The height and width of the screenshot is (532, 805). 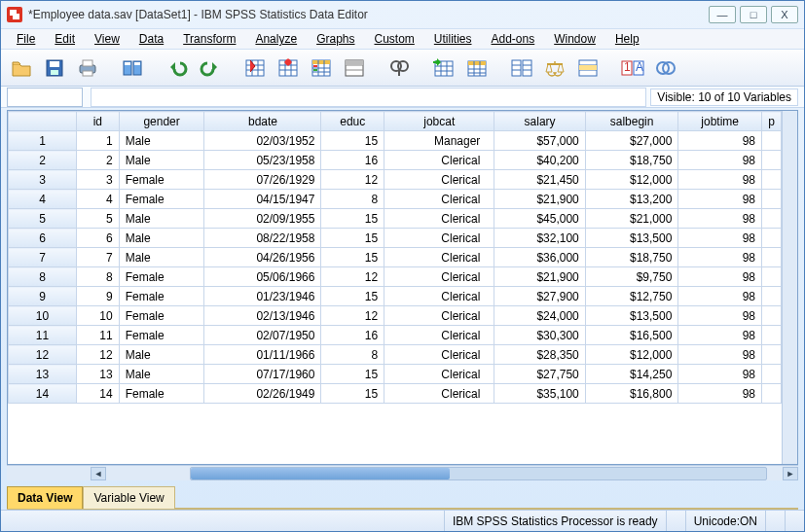 What do you see at coordinates (98, 180) in the screenshot?
I see `cell-id: 3` at bounding box center [98, 180].